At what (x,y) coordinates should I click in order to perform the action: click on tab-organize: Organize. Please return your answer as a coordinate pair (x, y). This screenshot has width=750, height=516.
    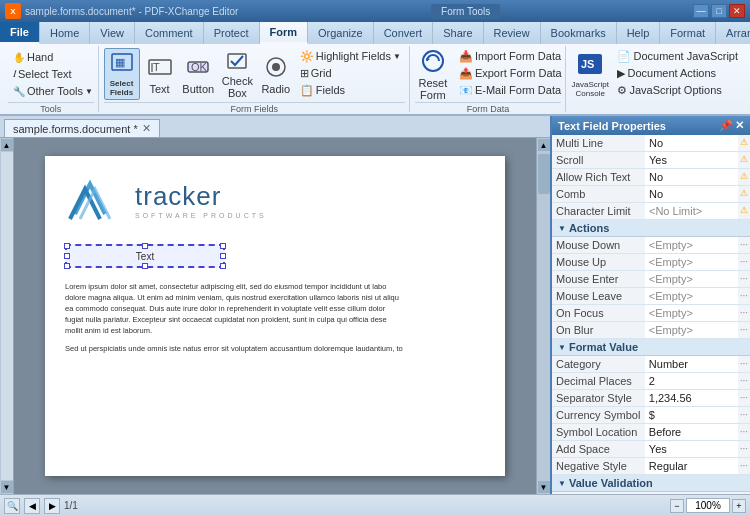
    Looking at the image, I should click on (341, 33).